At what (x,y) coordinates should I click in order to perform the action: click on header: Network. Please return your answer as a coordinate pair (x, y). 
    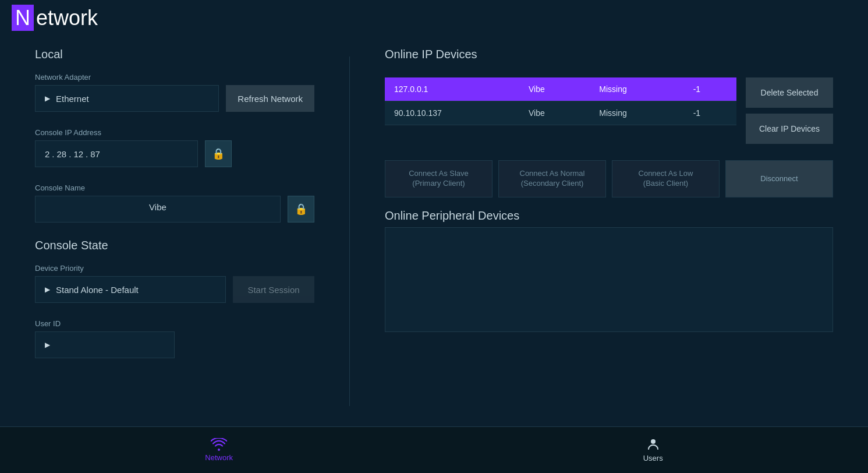
    Looking at the image, I should click on (434, 18).